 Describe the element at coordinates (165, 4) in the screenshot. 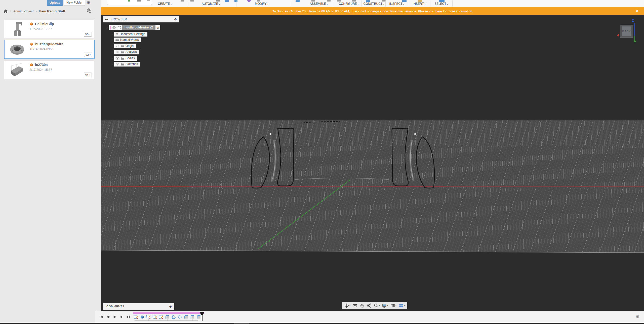

I see `menu-create: CREATE▾` at that location.